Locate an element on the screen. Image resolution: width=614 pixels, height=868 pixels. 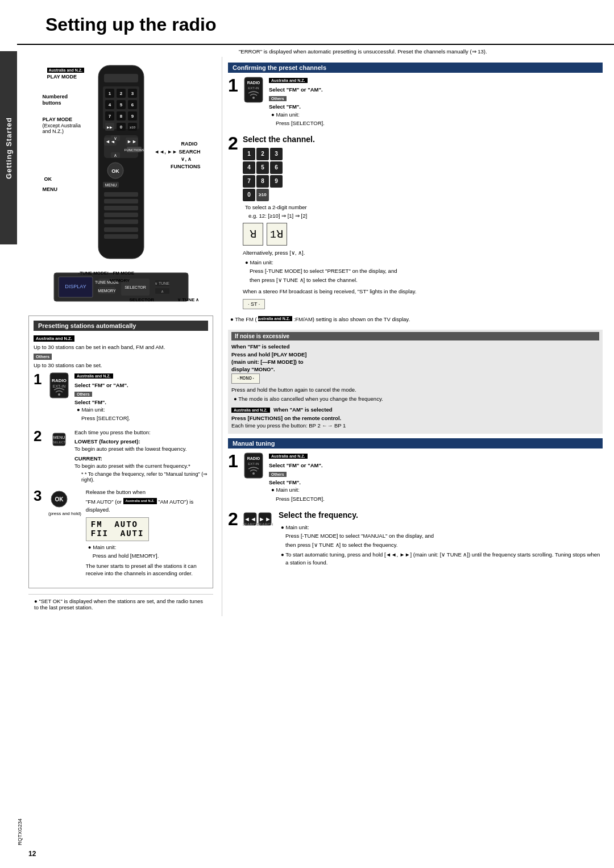
step3-icon: OK (press and hold) is located at coordinates (65, 502).